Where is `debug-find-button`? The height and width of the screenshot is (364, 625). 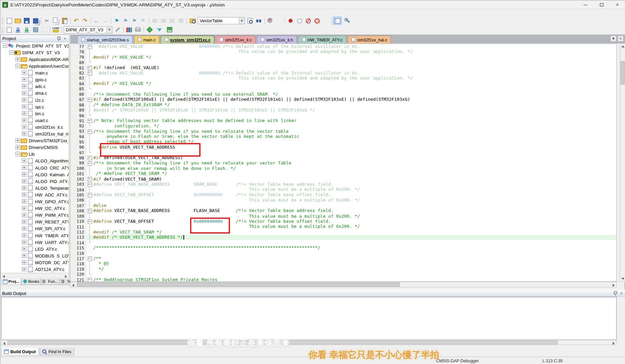
debug-find-button is located at coordinates (270, 21).